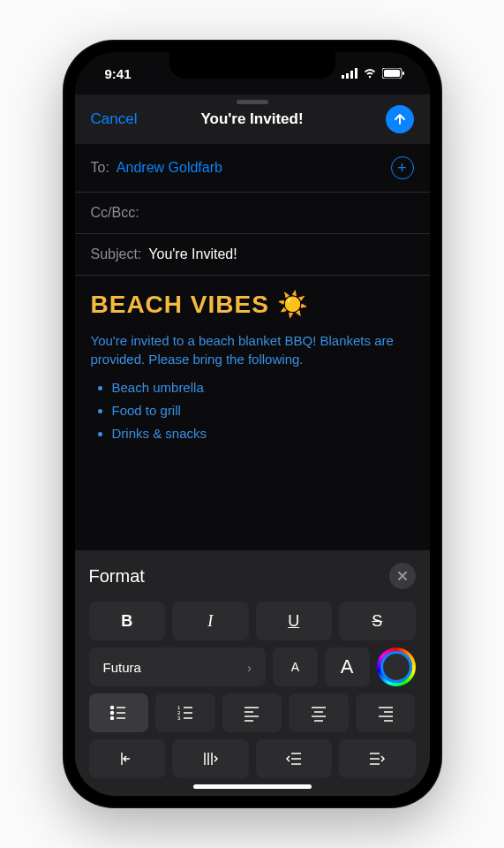 This screenshot has width=504, height=848. What do you see at coordinates (252, 411) in the screenshot?
I see `body-list: Beach umbrella Food to grill Drinks & sn…` at bounding box center [252, 411].